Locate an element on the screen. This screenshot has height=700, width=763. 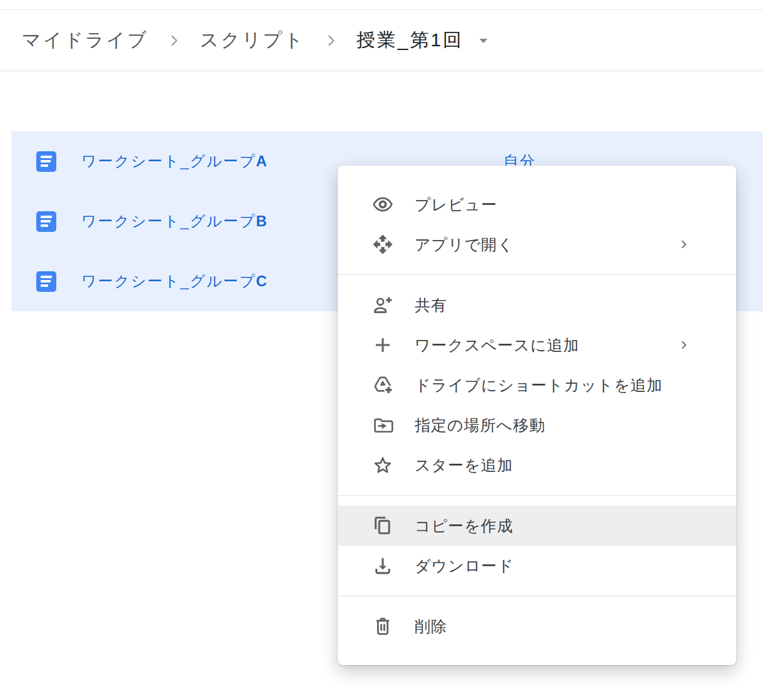
menu-item-add-shortcut-to-drive: ドライブにショートカットを追加 is located at coordinates (537, 385).